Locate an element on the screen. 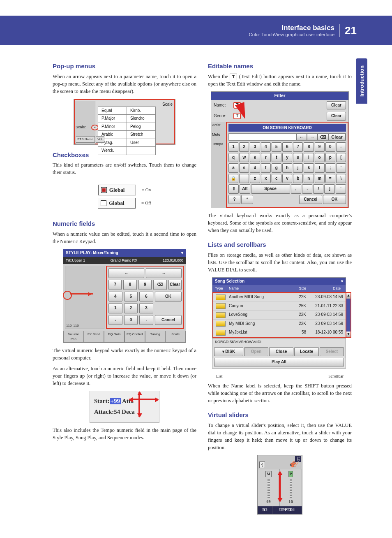 The width and height of the screenshot is (392, 538). key-o: o is located at coordinates (320, 158).